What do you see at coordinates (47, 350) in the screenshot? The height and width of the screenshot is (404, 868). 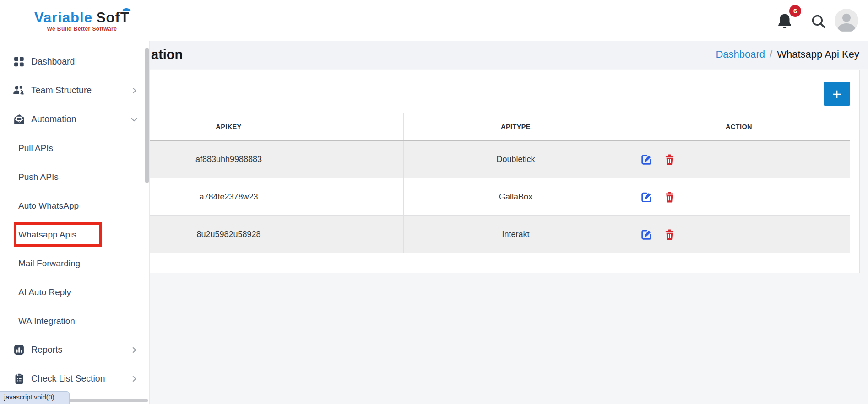 I see `sidebar-item-label: Reports` at bounding box center [47, 350].